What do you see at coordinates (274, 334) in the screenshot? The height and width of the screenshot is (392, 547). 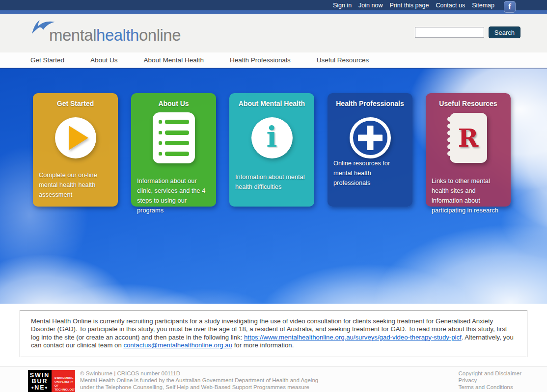 I see `notice-paragraph: Mental Health Online is currently recrui…` at bounding box center [274, 334].